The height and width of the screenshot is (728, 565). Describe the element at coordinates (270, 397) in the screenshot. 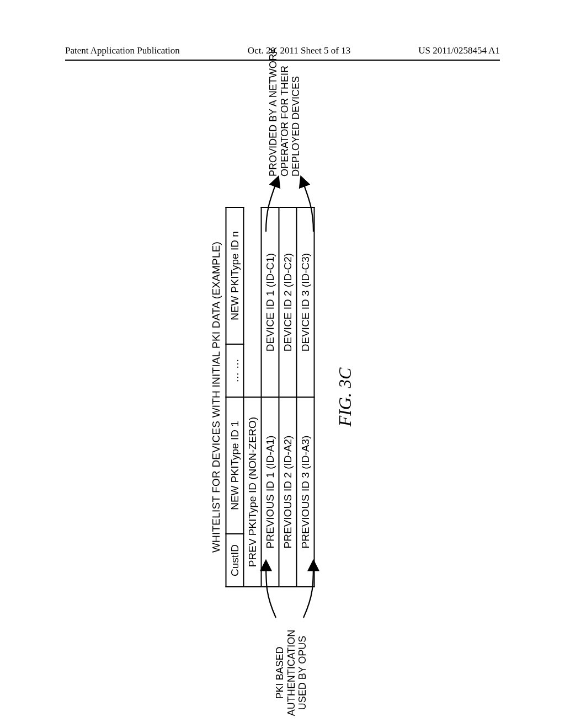

I see `whitelist-table: CustID NEW PKIType ID 1 … … NEW PKIType …` at that location.